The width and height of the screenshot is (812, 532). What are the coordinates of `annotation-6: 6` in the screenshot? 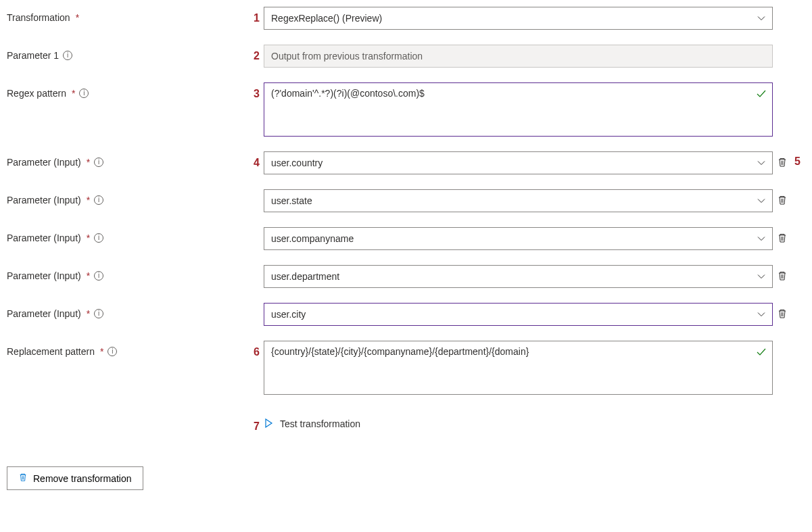 It's located at (254, 349).